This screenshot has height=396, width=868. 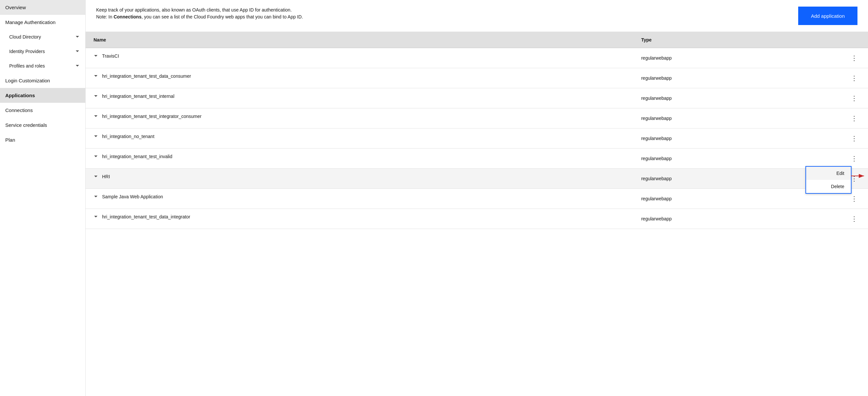 I want to click on table-row: hri_integration_tenant_test_invalid regu…, so click(x=477, y=158).